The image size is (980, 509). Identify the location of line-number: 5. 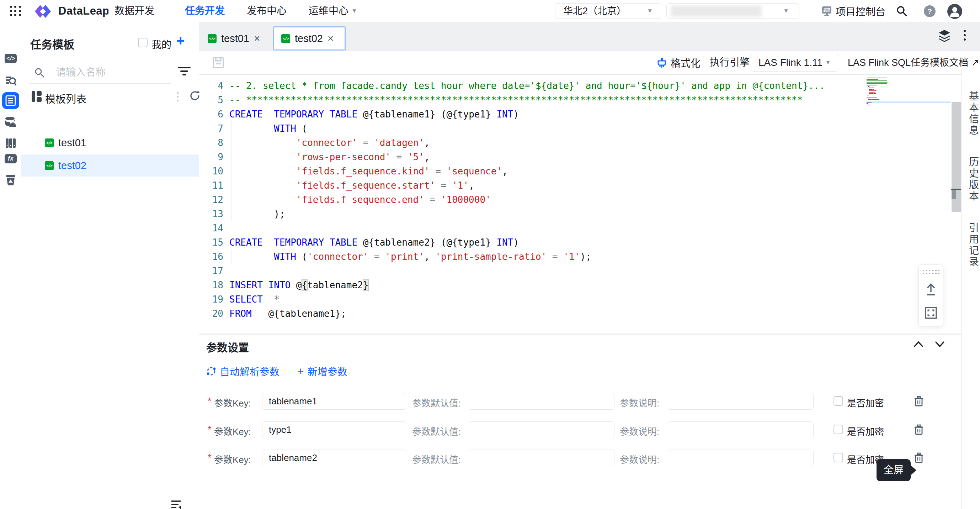
(211, 100).